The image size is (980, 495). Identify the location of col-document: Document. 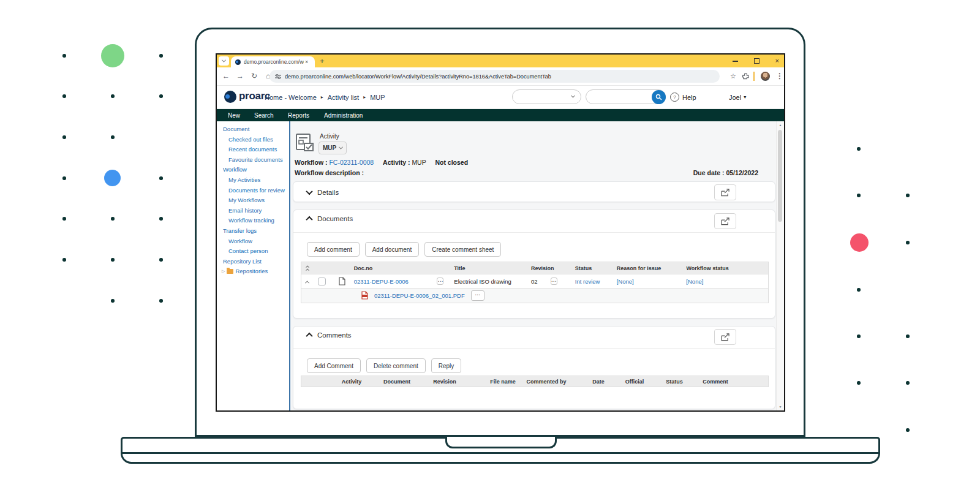
(397, 382).